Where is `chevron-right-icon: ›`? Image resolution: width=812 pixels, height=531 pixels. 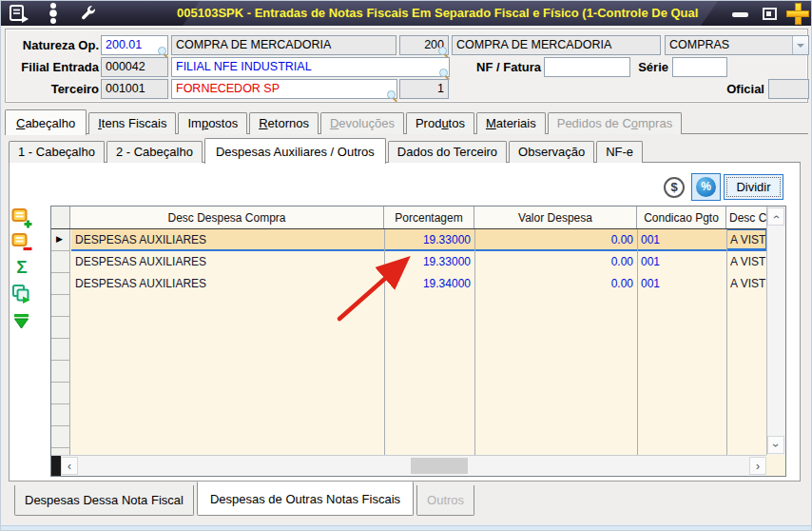
chevron-right-icon: › is located at coordinates (758, 466).